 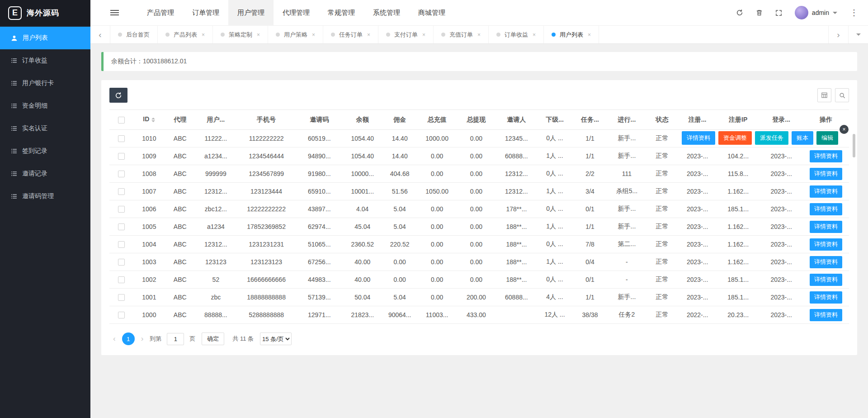 I want to click on sidebar-toggle-icon, so click(x=115, y=13).